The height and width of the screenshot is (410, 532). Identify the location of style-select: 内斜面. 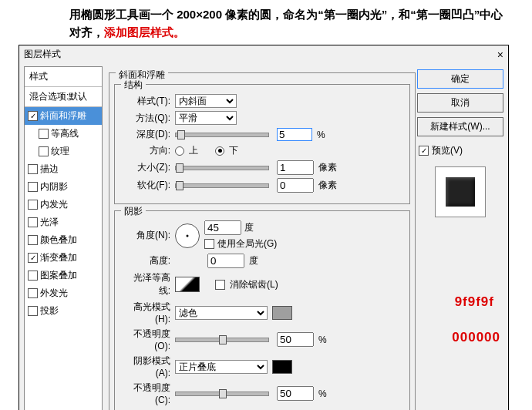
(206, 101).